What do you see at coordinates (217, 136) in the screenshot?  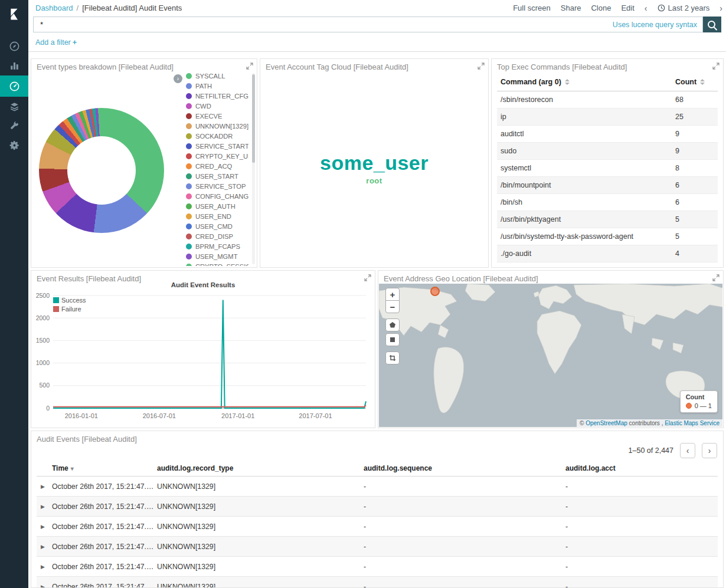 I see `legend-item: SOCKADDR` at bounding box center [217, 136].